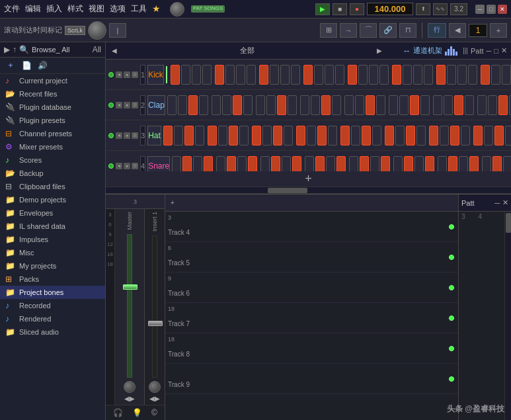 The image size is (511, 420). Describe the element at coordinates (312, 349) in the screenshot. I see `playlist-track-track-8: 18Track 8` at that location.